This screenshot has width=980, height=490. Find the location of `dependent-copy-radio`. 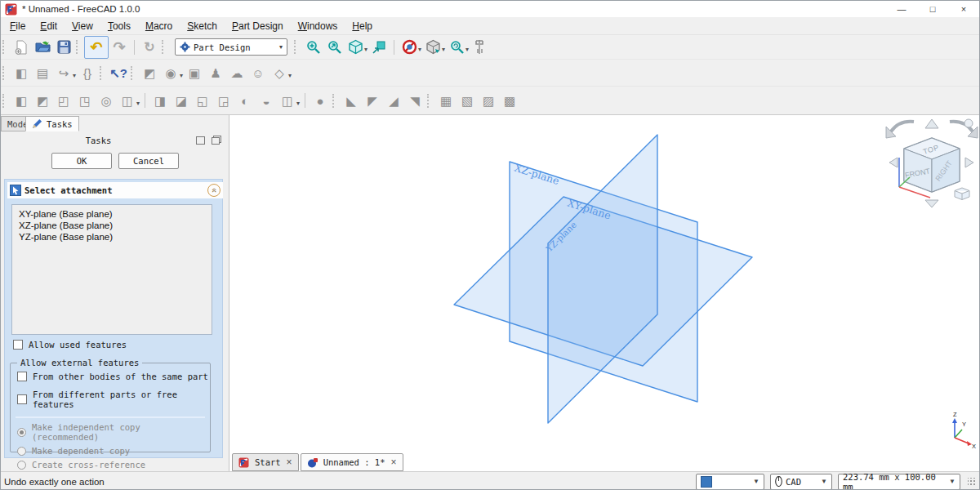

dependent-copy-radio is located at coordinates (21, 451).